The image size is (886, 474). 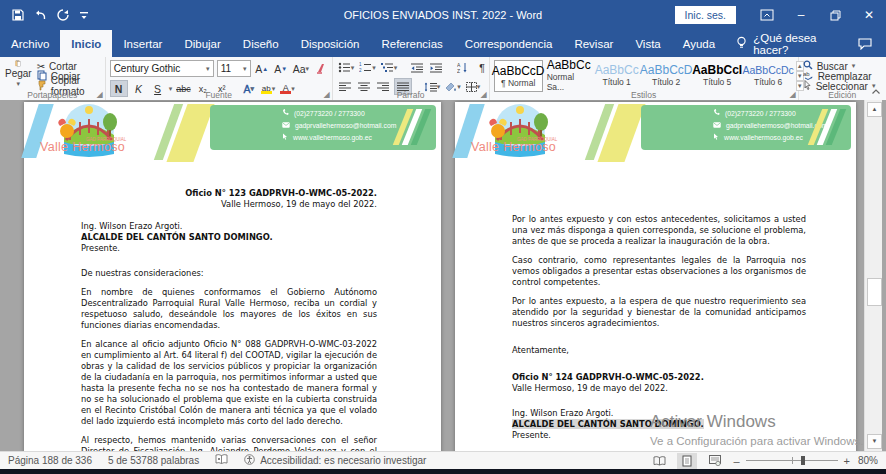 What do you see at coordinates (768, 75) in the screenshot?
I see `style-titulo-6: AaBbCcDc Título 6` at bounding box center [768, 75].